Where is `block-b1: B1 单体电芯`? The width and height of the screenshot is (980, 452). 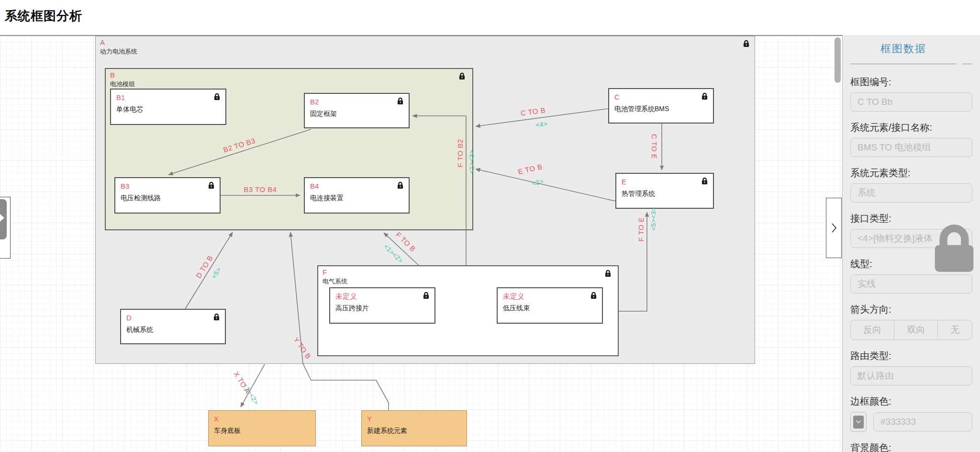
block-b1: B1 单体电芯 is located at coordinates (168, 107).